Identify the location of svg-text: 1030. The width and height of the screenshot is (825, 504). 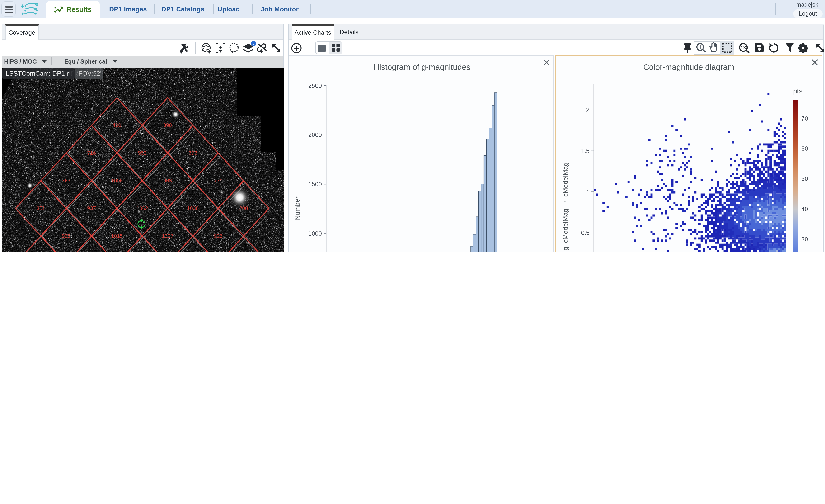
(193, 208).